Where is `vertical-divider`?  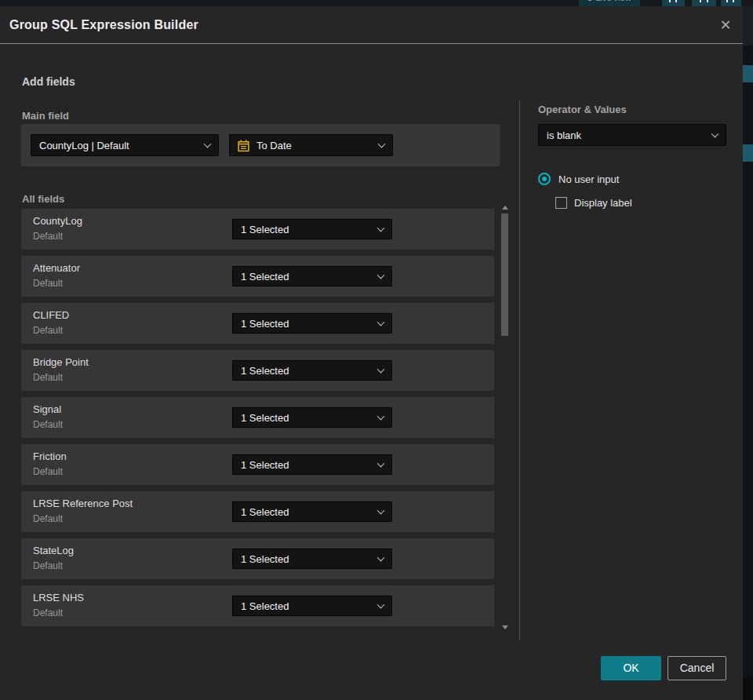 vertical-divider is located at coordinates (519, 370).